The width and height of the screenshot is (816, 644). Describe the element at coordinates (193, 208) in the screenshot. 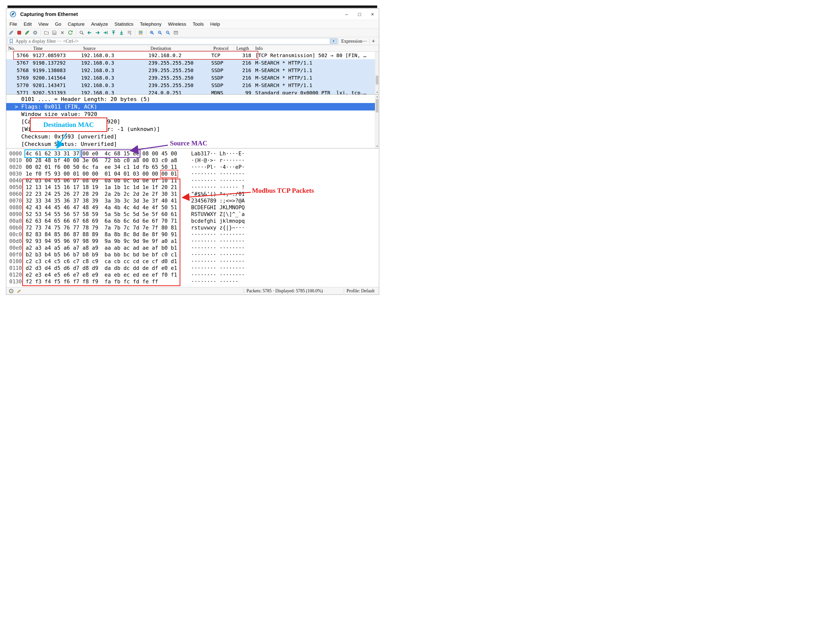

I see `hex-row-0080: 008042 43 44 45 46 47 48 49 4a 4b 4c 4d …` at that location.